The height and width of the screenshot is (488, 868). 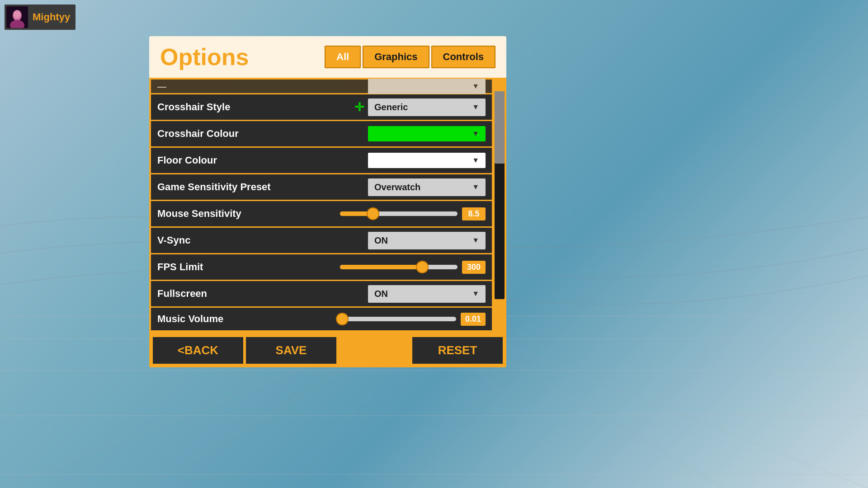 What do you see at coordinates (234, 240) in the screenshot?
I see `vsync-label: V-Sync` at bounding box center [234, 240].